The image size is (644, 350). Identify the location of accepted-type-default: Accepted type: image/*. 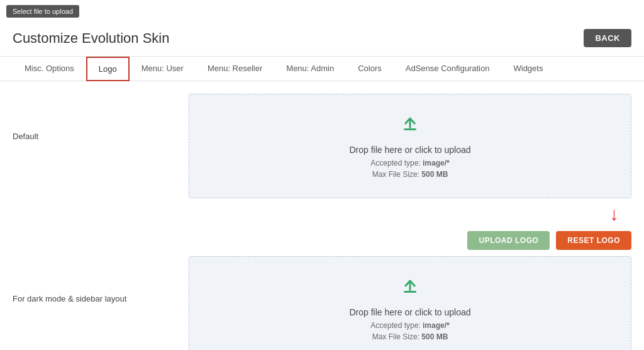
(410, 163).